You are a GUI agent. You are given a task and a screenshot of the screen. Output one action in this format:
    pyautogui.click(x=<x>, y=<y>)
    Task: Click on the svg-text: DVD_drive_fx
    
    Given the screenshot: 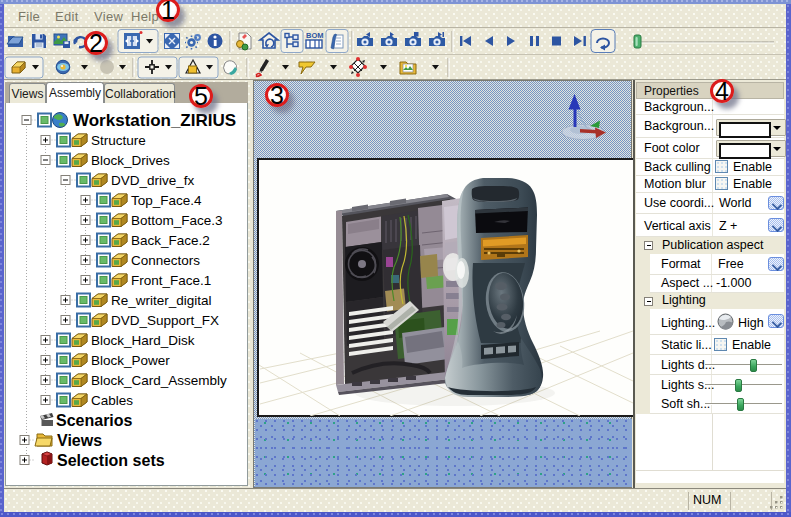 What is the action you would take?
    pyautogui.click(x=153, y=180)
    